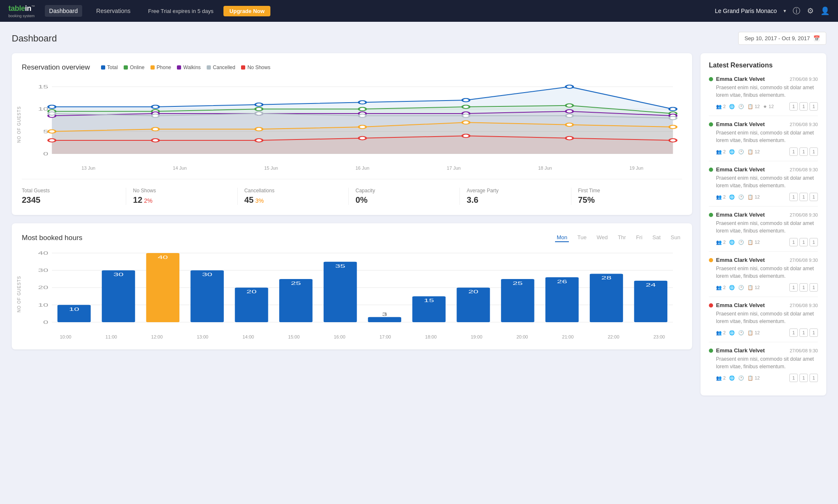 The width and height of the screenshot is (838, 504). What do you see at coordinates (181, 11) in the screenshot?
I see `trial-text: Free Trial expires in 5 days` at bounding box center [181, 11].